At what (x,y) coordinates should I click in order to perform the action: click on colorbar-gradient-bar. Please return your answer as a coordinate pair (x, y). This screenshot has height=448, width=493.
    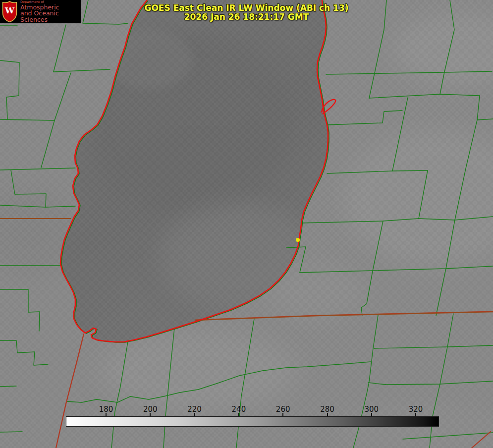
    Looking at the image, I should click on (253, 421).